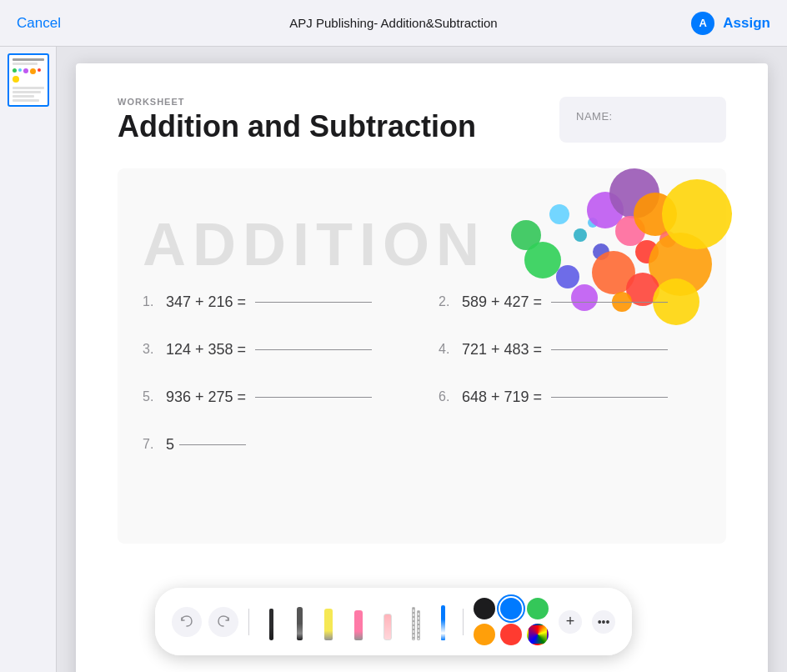 Image resolution: width=787 pixels, height=672 pixels. What do you see at coordinates (447, 349) in the screenshot?
I see `problem-num-4: 4.` at bounding box center [447, 349].